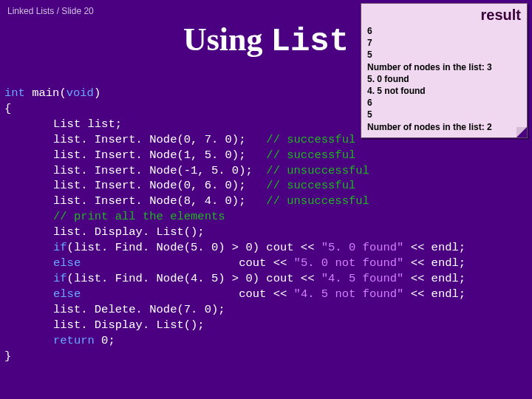 The width and height of the screenshot is (532, 399). I want to click on code-text: (list. Find. Node(4. 5) > 0) cout <<, so click(194, 279).